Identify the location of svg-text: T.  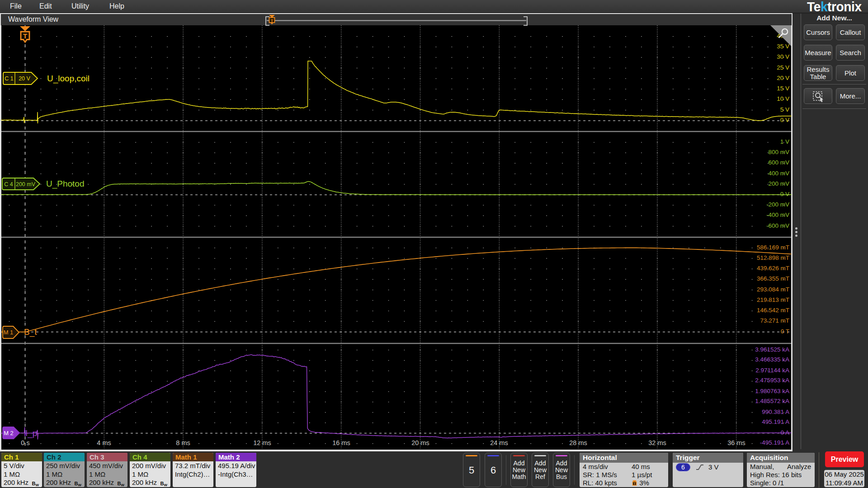
(635, 483).